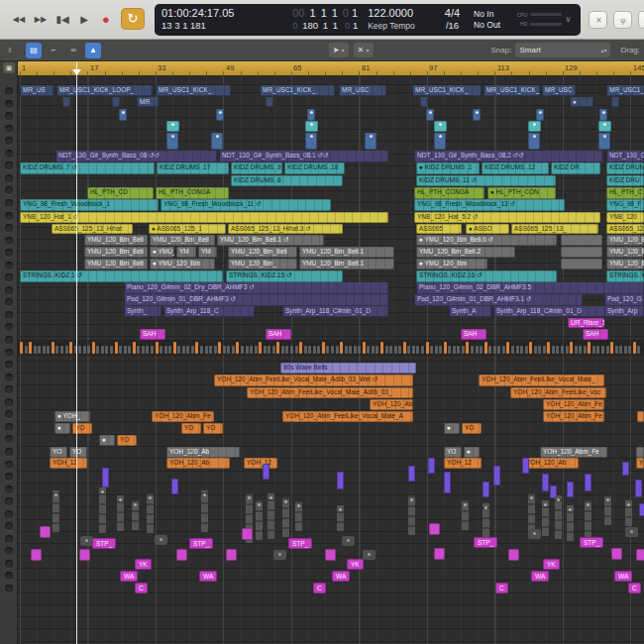 Image resolution: width=644 pixels, height=644 pixels. Describe the element at coordinates (486, 240) in the screenshot. I see `region: ● YMU_120_Bm_Bell.6 ↺` at that location.